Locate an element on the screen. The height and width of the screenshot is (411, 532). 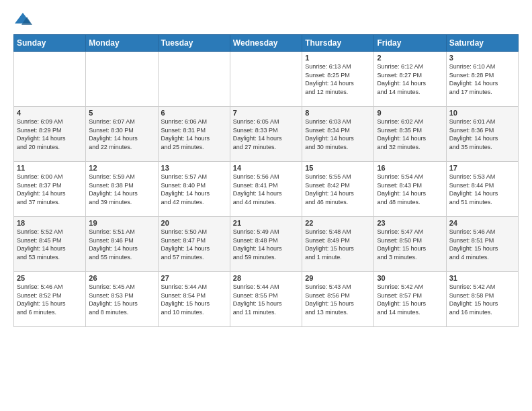
day-number: 2 is located at coordinates (410, 58).